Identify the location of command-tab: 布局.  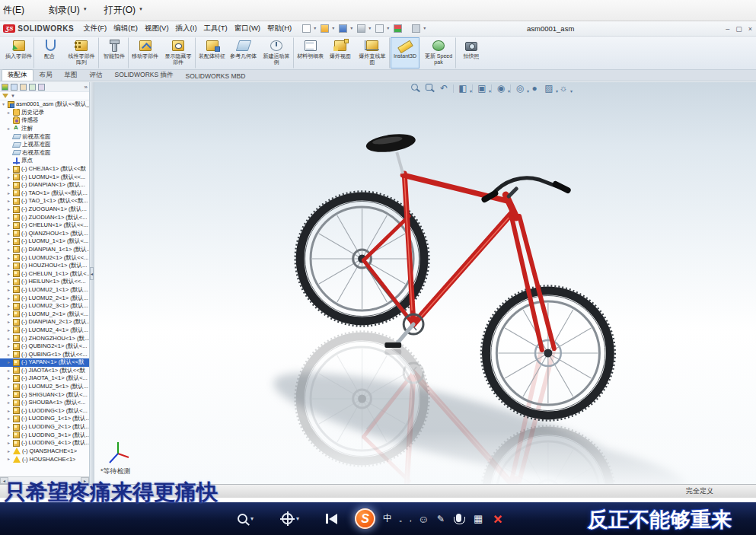
(46, 75).